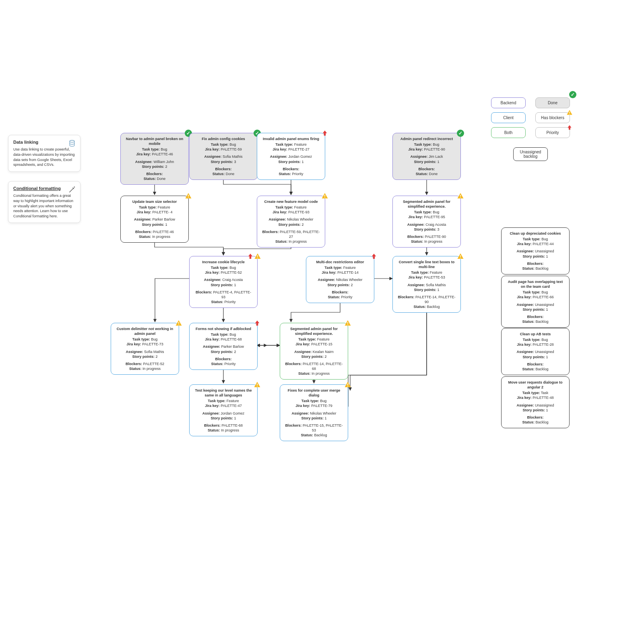  What do you see at coordinates (427, 156) in the screenshot?
I see `card-p90: ✓ Admin panel redirect incorrect Task ty…` at bounding box center [427, 156].